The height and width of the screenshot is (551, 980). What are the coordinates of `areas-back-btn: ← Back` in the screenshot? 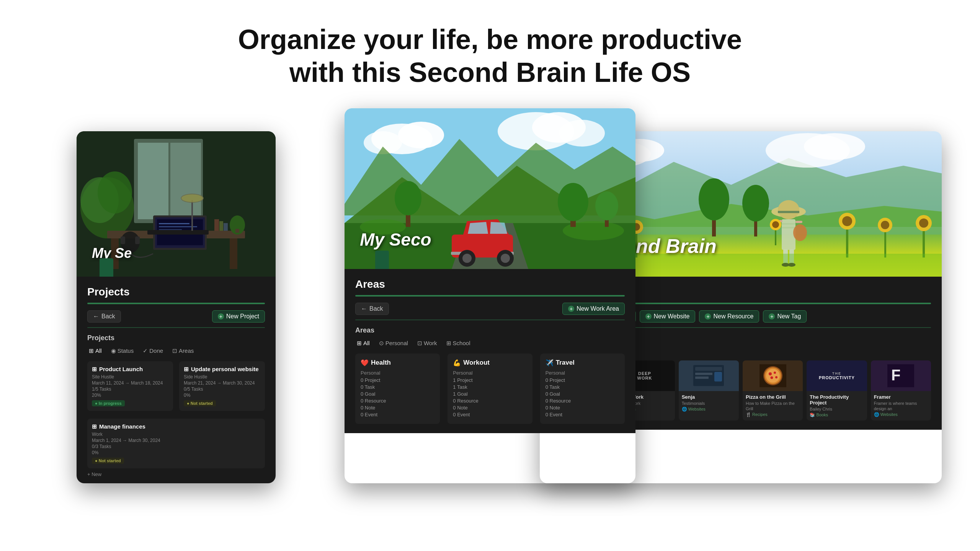 It's located at (372, 309).